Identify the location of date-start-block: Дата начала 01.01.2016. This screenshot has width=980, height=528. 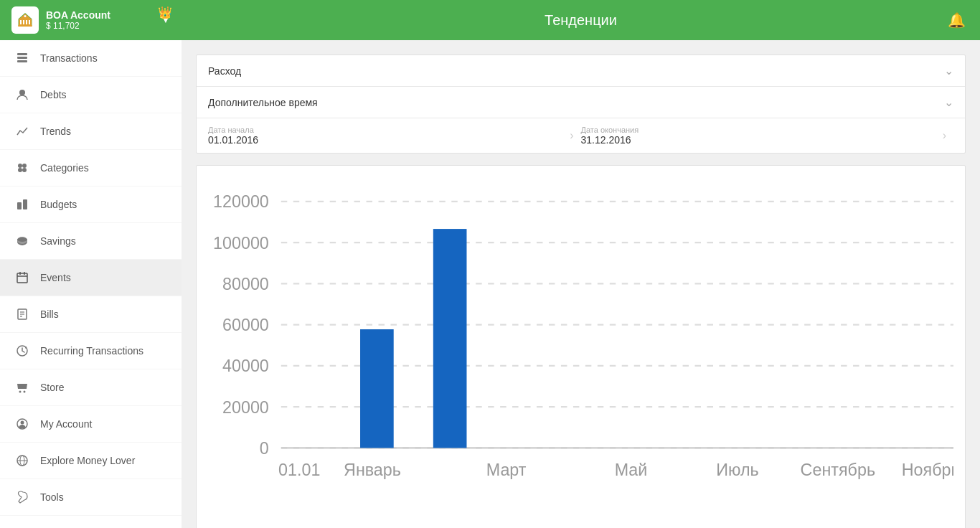
(385, 136).